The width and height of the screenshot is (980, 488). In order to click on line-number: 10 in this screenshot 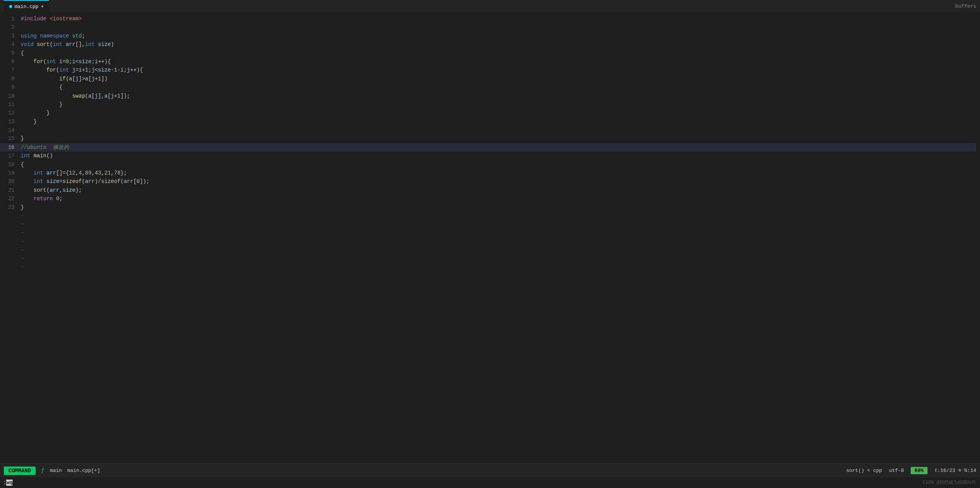, I will do `click(9, 96)`.